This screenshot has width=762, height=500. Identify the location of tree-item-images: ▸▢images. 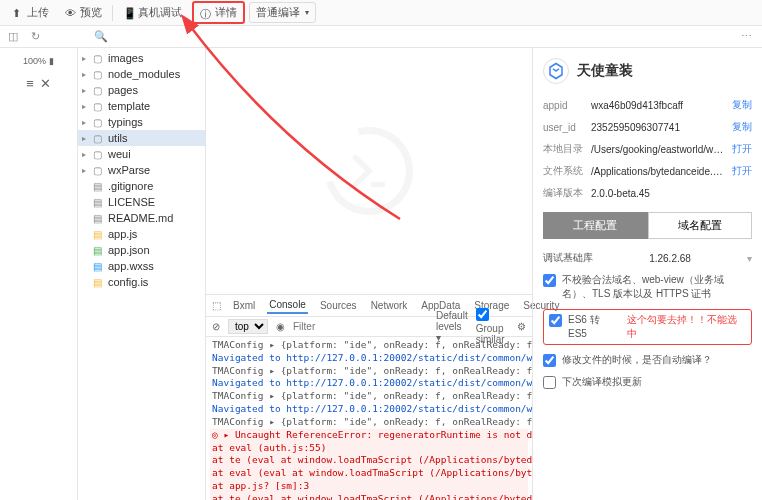
(142, 58).